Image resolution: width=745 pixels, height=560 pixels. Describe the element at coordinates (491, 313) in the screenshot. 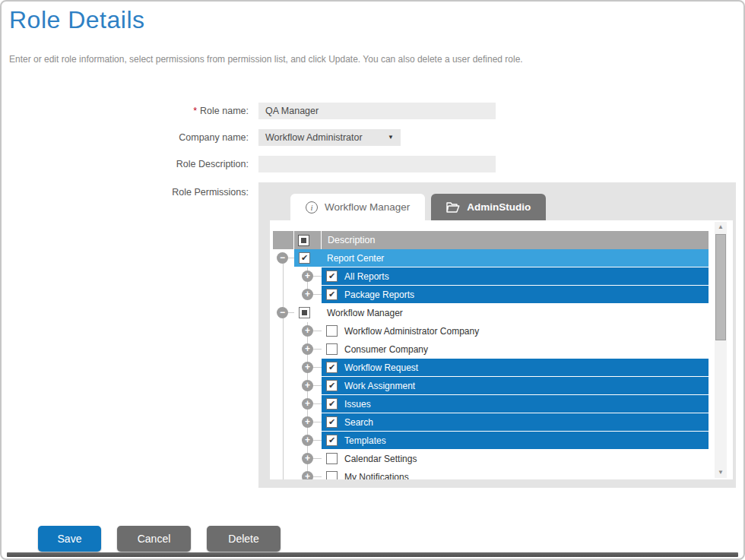

I see `table-row: Workflow Manager` at that location.